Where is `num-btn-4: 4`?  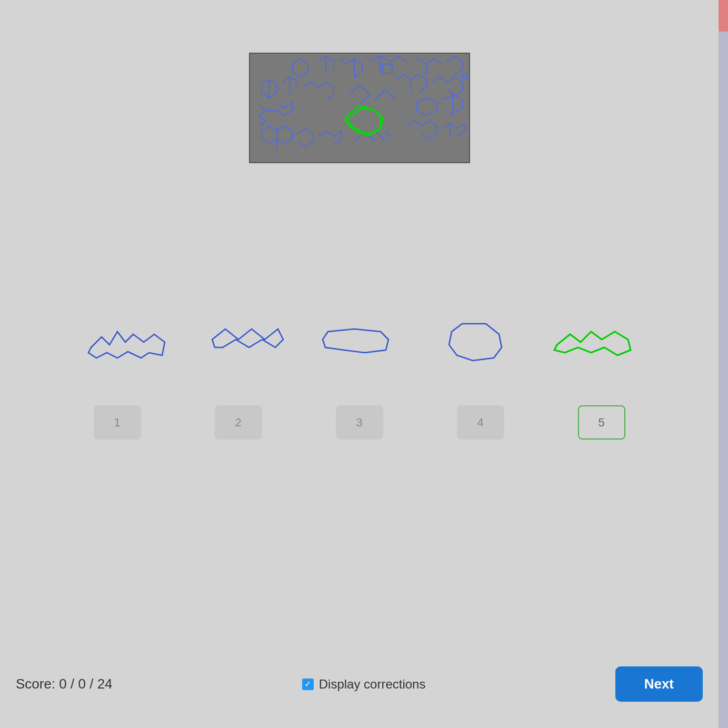 num-btn-4: 4 is located at coordinates (481, 422).